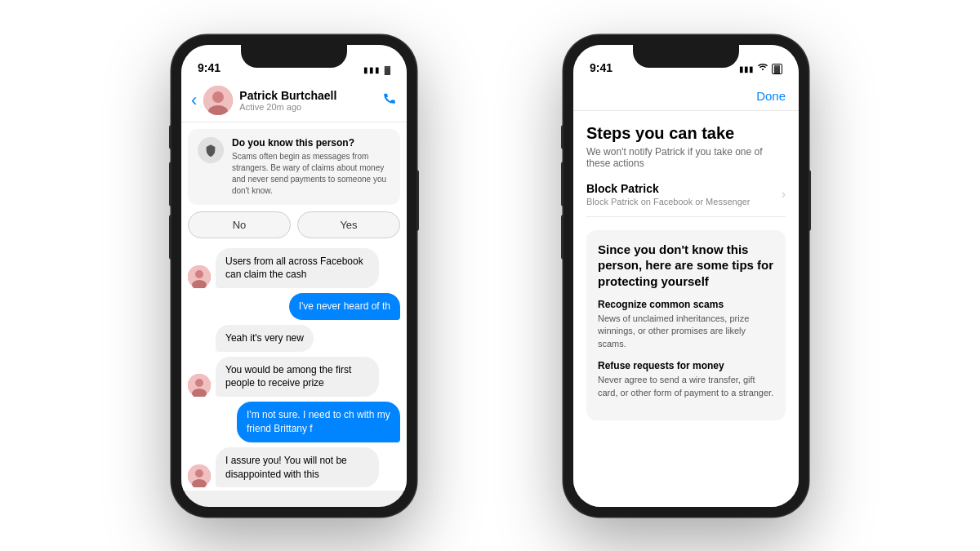  What do you see at coordinates (387, 70) in the screenshot?
I see `battery-icon-left: ▓` at bounding box center [387, 70].